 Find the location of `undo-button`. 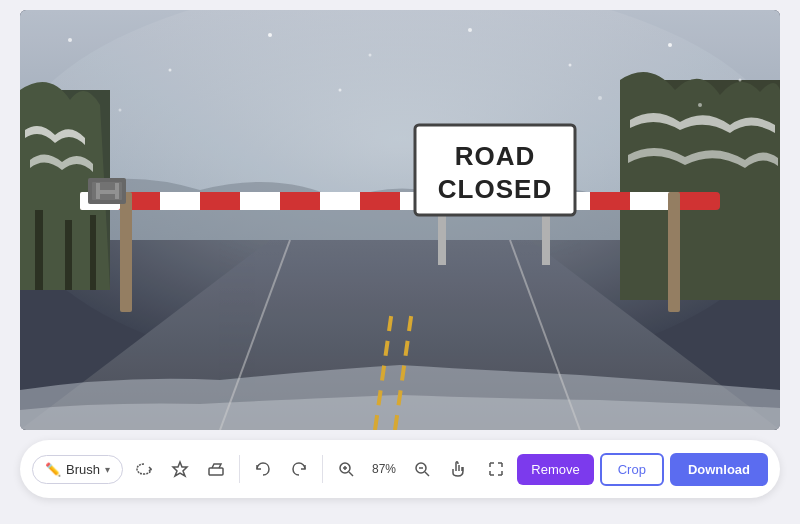

undo-button is located at coordinates (263, 469).